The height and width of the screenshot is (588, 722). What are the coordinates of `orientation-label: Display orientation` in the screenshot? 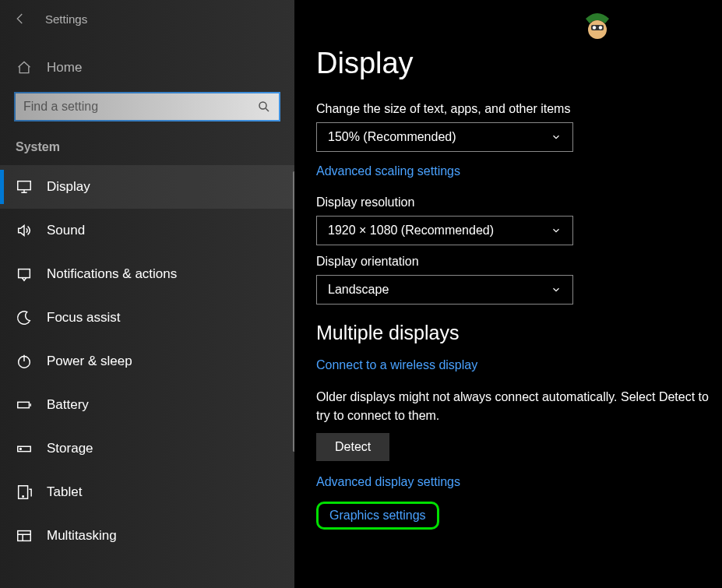 It's located at (519, 262).